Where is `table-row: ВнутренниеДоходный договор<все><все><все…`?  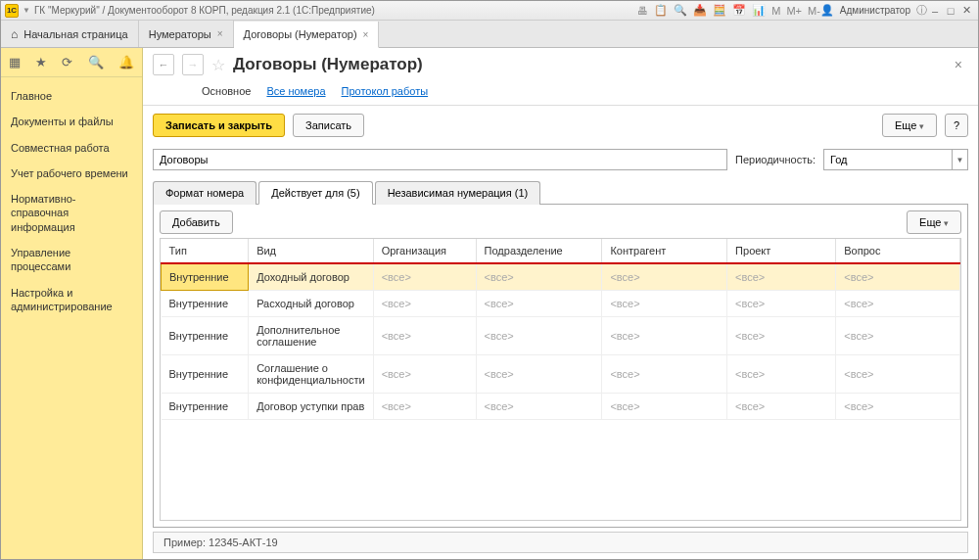 table-row: ВнутренниеДоходный договор<все><все><все… is located at coordinates (561, 277).